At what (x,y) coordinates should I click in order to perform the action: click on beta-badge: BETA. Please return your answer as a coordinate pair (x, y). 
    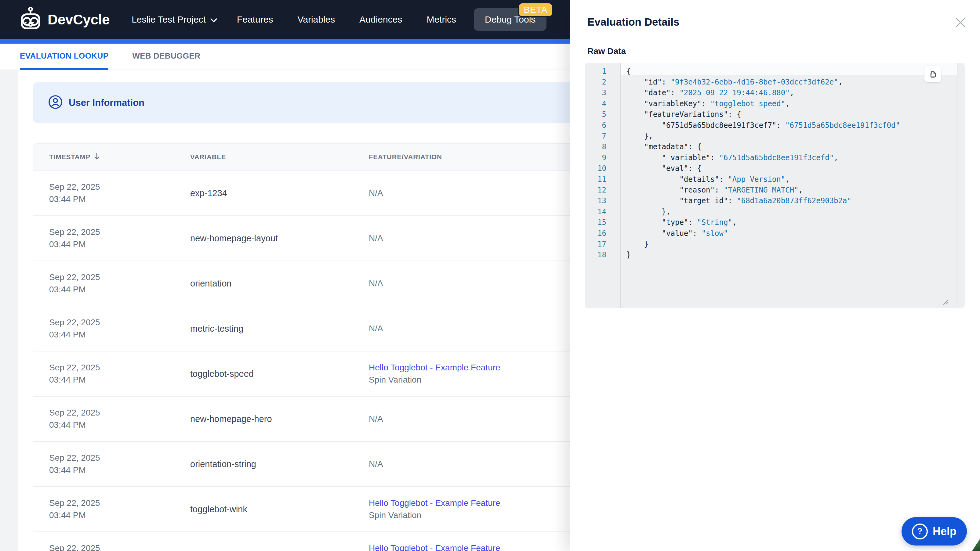
    Looking at the image, I should click on (536, 10).